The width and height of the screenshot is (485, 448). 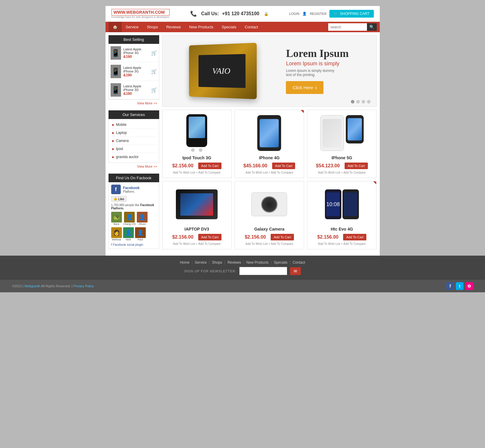 I want to click on product-card-iphone4: New! IPhone 4G $45.166.00 Add To Cart Ad…, so click(x=269, y=144).